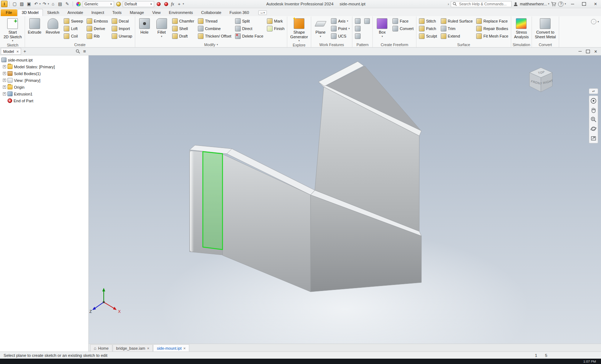 The image size is (601, 364). What do you see at coordinates (44, 80) in the screenshot?
I see `tree-item-view-primary: +View: [Primary]` at bounding box center [44, 80].